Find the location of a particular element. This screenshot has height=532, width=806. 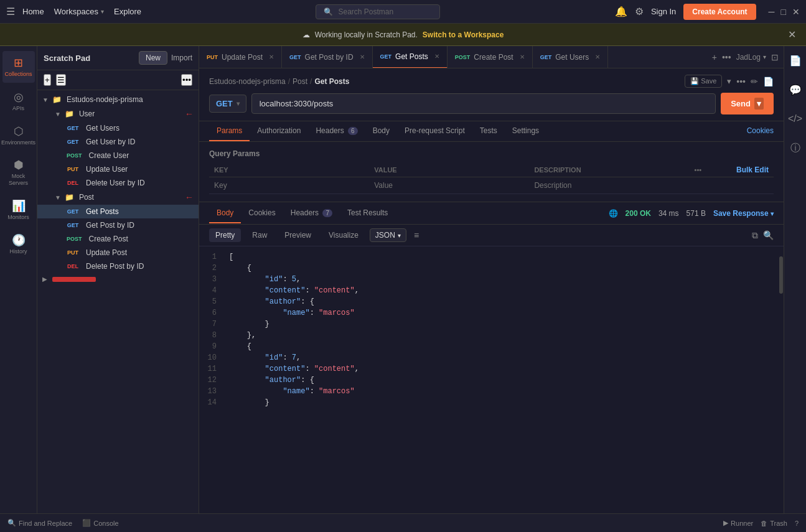

explore-link: Explore is located at coordinates (128, 11).